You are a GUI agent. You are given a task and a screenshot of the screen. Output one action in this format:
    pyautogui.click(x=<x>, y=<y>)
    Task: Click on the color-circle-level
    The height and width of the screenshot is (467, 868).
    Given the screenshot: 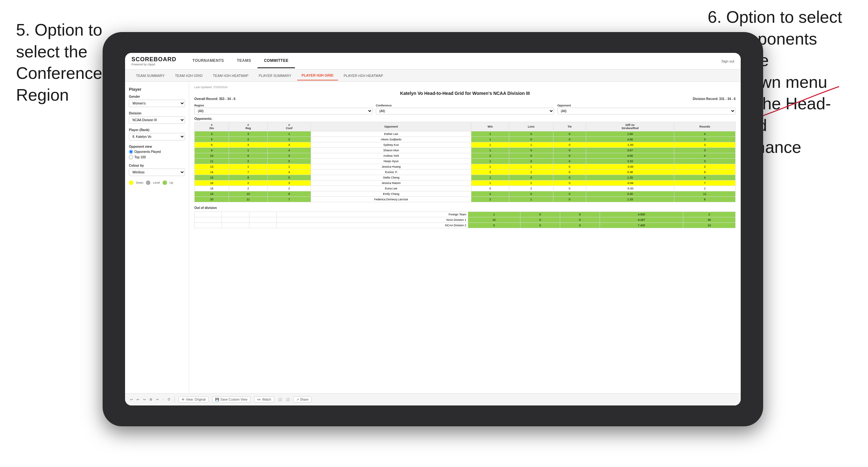 What is the action you would take?
    pyautogui.click(x=148, y=183)
    